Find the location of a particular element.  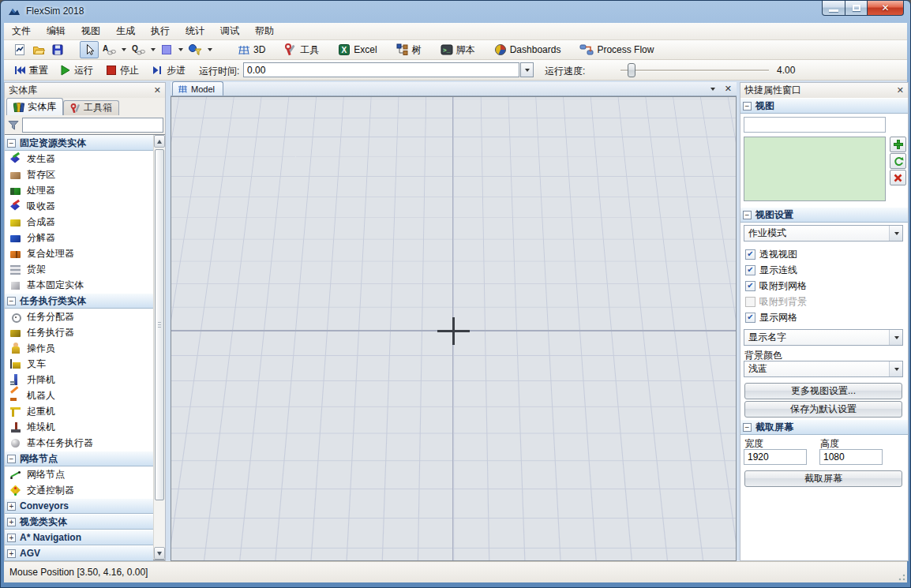

refresh-view-button is located at coordinates (898, 161).